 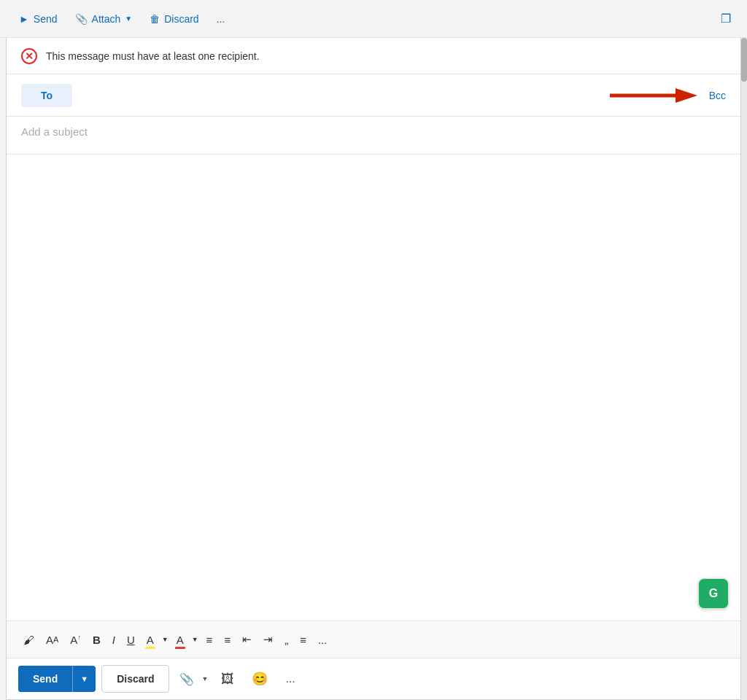 I want to click on expand-button: ❐, so click(x=726, y=19).